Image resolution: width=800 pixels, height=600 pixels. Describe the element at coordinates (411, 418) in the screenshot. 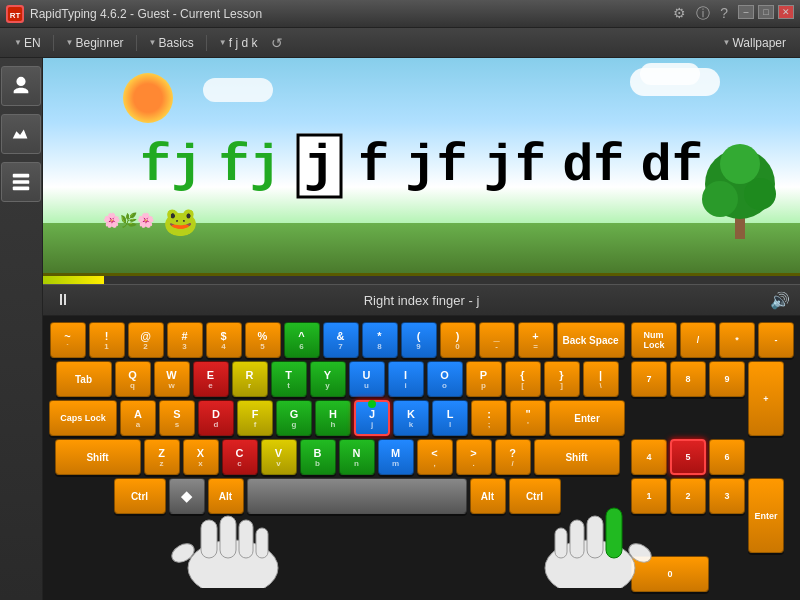

I see `key-k: Kk` at that location.